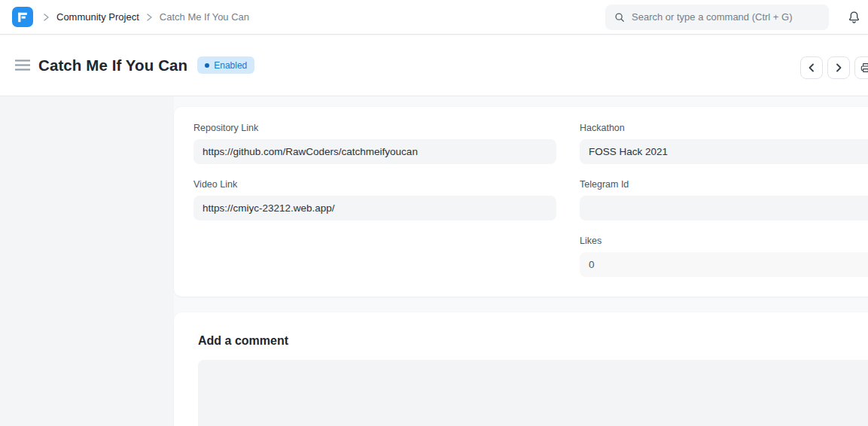 This screenshot has height=426, width=868. Describe the element at coordinates (724, 256) in the screenshot. I see `field-likes: Likes` at that location.